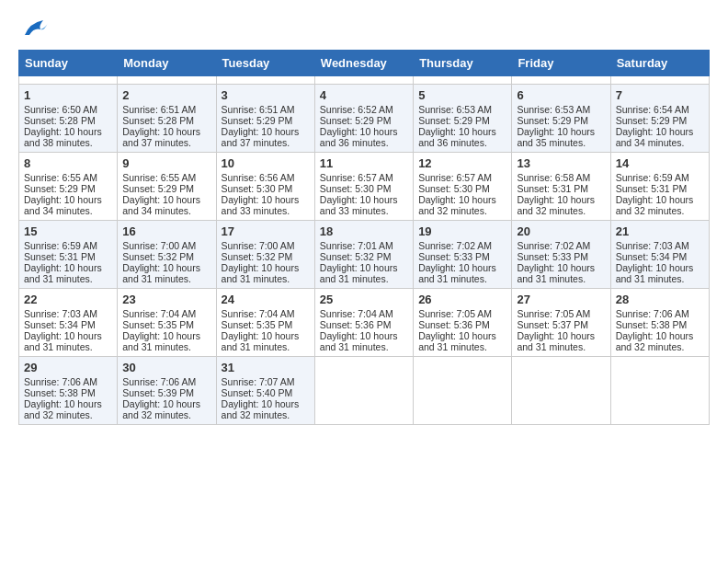 This screenshot has height=563, width=728. What do you see at coordinates (158, 393) in the screenshot?
I see `sunset: Sunset: 5:39 PM` at bounding box center [158, 393].